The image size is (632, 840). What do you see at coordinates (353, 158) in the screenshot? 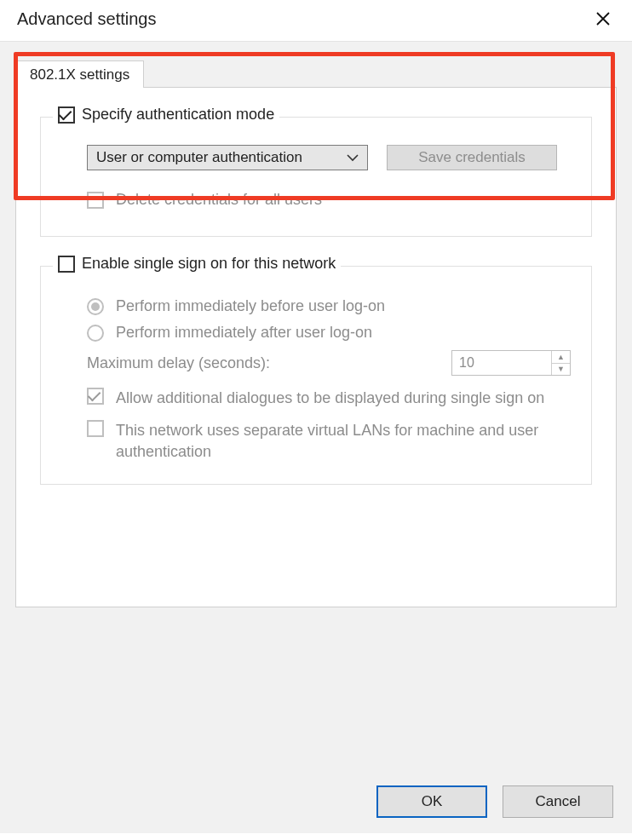
I see `chevron-down-icon` at bounding box center [353, 158].